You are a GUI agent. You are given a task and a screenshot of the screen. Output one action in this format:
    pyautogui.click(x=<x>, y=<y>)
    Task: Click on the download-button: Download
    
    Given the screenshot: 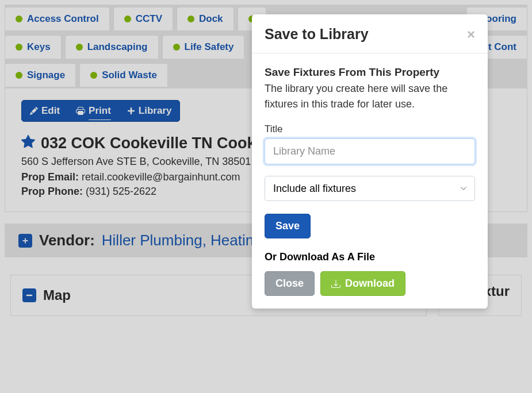 What is the action you would take?
    pyautogui.click(x=363, y=284)
    